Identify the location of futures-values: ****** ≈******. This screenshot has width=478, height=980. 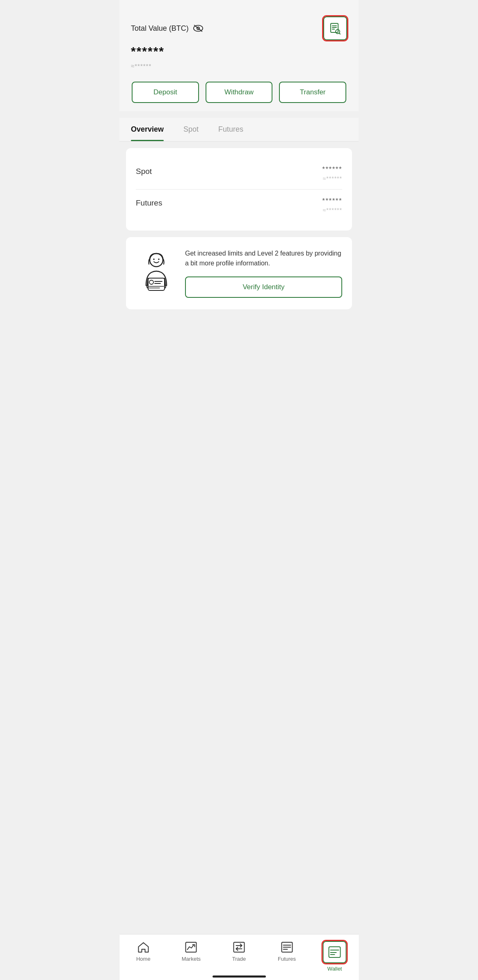
(332, 205).